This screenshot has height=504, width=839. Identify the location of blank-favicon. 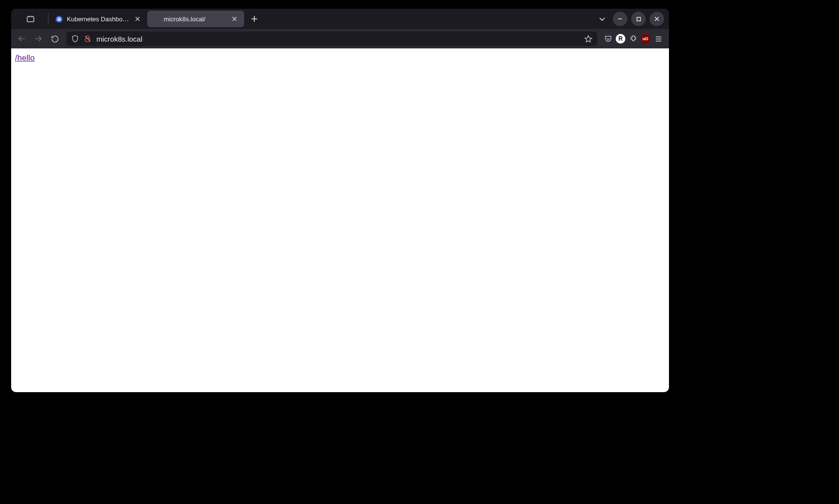
(156, 19).